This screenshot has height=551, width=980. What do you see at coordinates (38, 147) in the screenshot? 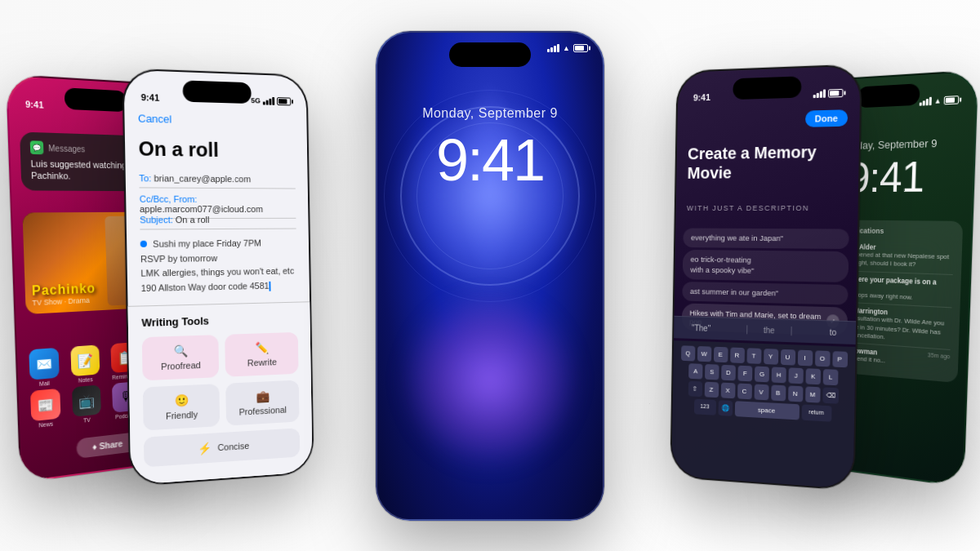
I see `messages-icon: 💬` at bounding box center [38, 147].